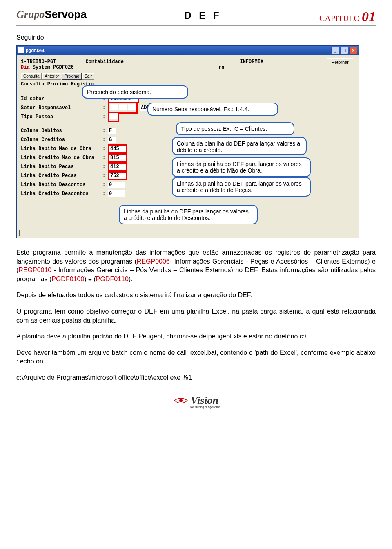 This screenshot has width=392, height=549. I want to click on paragraph-3: O programa tem como objetivo carregar o …, so click(196, 316).